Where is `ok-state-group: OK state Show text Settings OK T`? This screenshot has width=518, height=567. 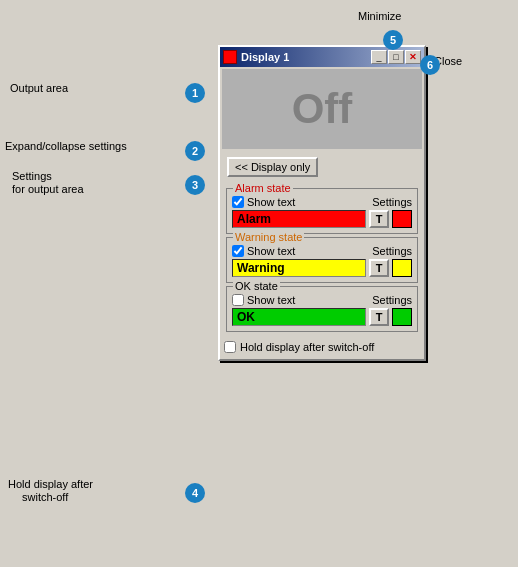 ok-state-group: OK state Show text Settings OK T is located at coordinates (322, 309).